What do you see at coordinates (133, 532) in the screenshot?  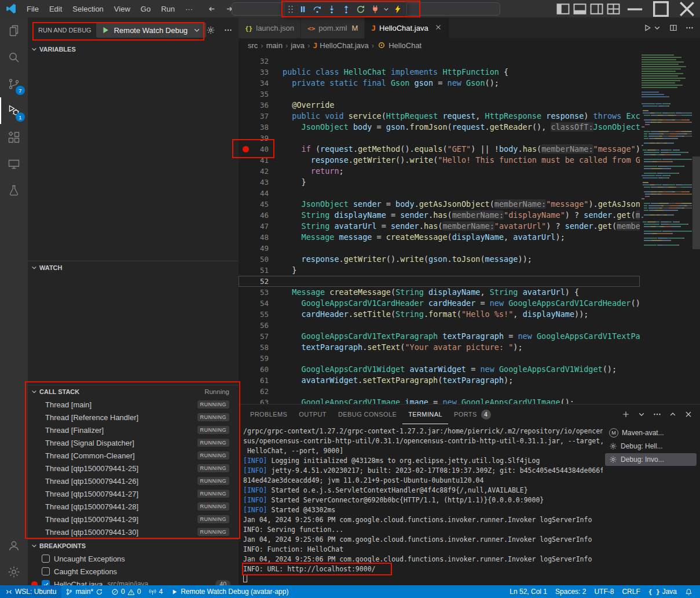 I see `call-stack-thread: Thread [qtp1500079441-30]RUNNING` at bounding box center [133, 532].